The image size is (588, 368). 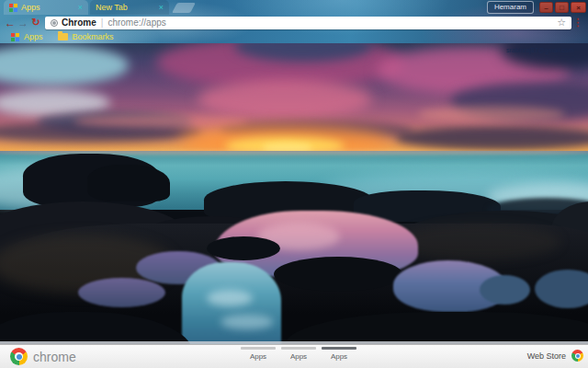 I want to click on email-watermark: srabinraj87@gmail.com, so click(x=540, y=50).